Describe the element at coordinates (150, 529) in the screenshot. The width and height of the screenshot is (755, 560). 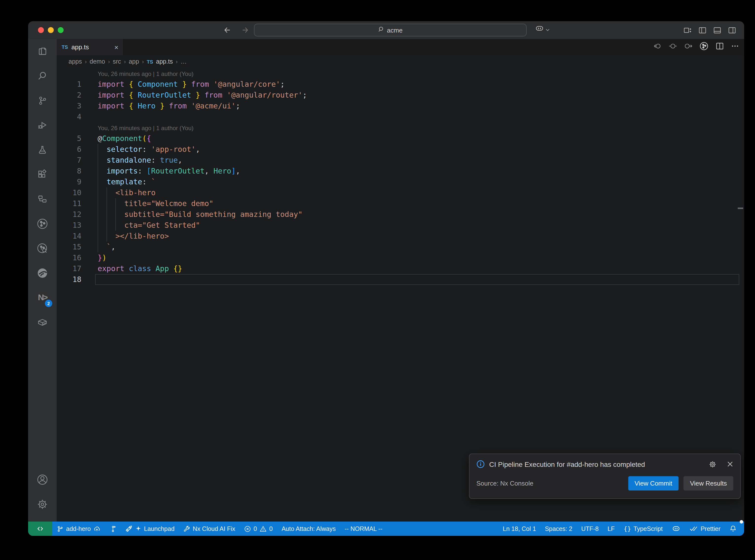
I see `launchpad-status: Launchpad` at that location.